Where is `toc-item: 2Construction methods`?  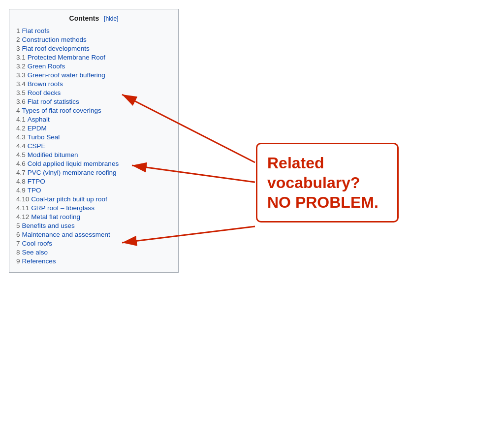
toc-item: 2Construction methods is located at coordinates (94, 39).